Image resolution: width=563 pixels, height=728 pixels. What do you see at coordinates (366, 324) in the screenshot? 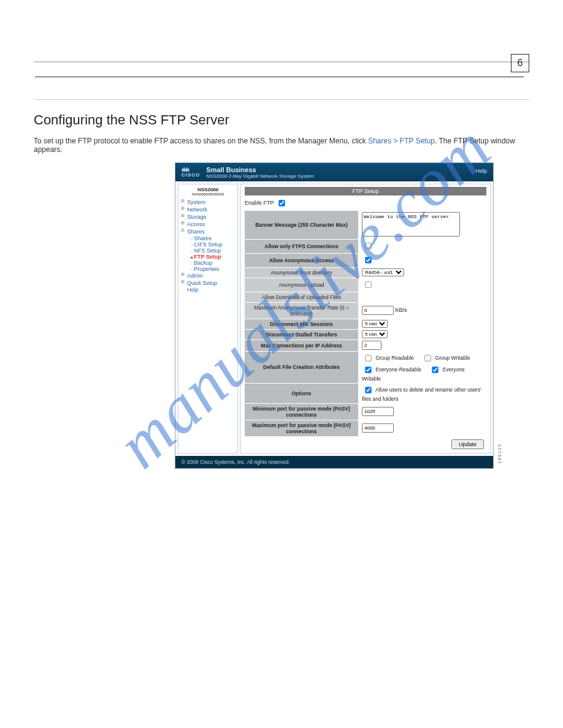
I see `form-table: Banner Message (255 Character Max) Welco…` at bounding box center [366, 324].